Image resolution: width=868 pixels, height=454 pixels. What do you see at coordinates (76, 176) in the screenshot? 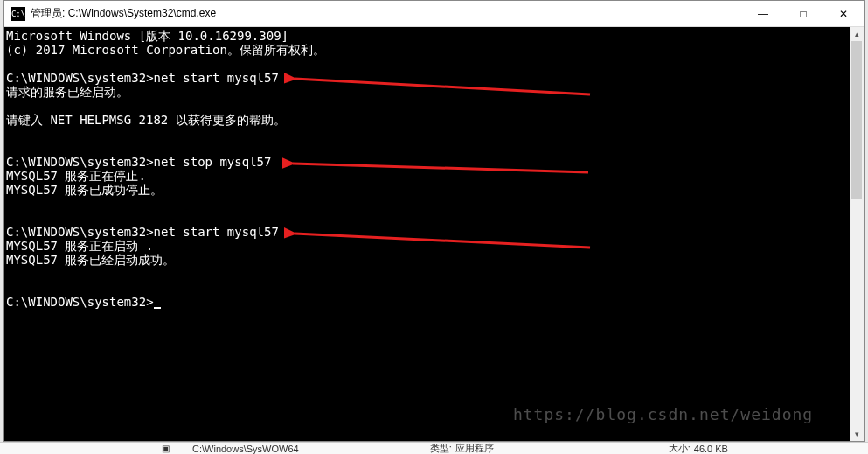
I see `terminal-line: MYSQL57 服务正在停止.` at bounding box center [76, 176].